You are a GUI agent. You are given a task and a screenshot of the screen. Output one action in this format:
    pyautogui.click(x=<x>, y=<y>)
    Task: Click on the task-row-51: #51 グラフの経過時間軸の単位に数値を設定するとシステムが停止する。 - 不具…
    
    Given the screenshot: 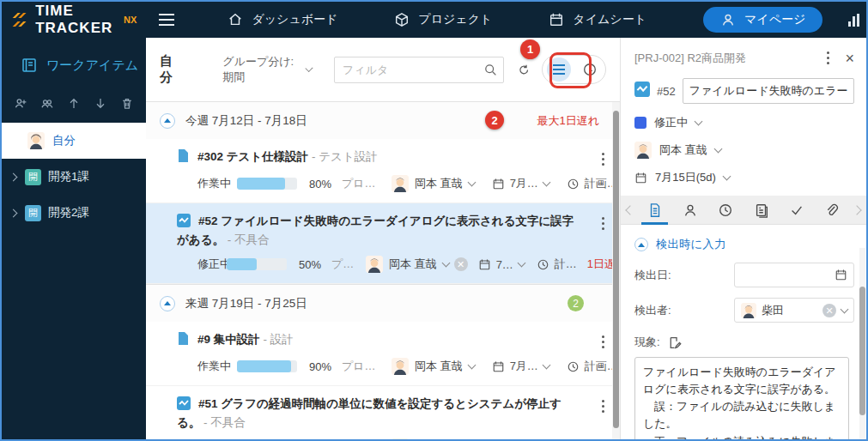 What is the action you would take?
    pyautogui.click(x=383, y=414)
    